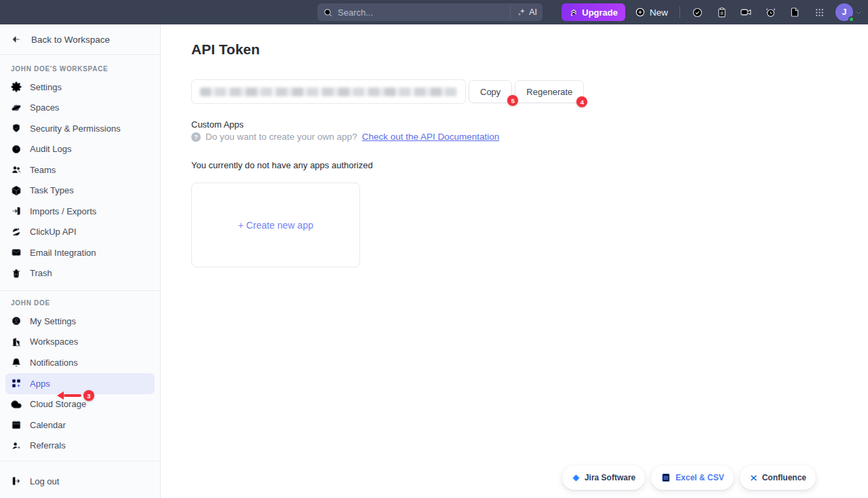 Image resolution: width=868 pixels, height=498 pixels. What do you see at coordinates (16, 149) in the screenshot?
I see `gauge-clock-icon` at bounding box center [16, 149].